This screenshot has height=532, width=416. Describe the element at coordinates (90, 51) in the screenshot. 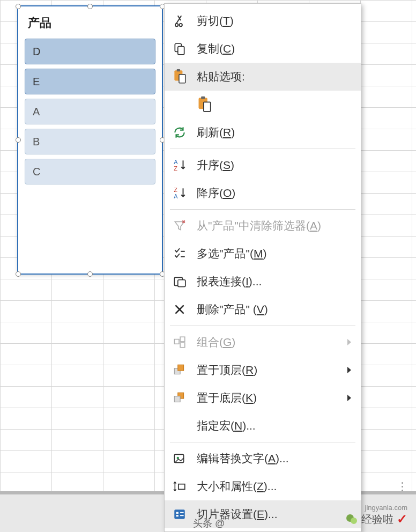

I see `slicer-item: D` at that location.